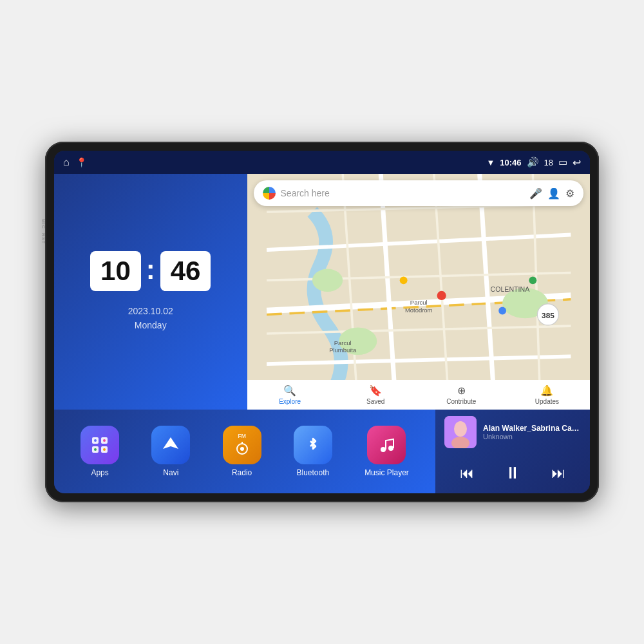  Describe the element at coordinates (242, 445) in the screenshot. I see `radio-icon: FM` at that location.